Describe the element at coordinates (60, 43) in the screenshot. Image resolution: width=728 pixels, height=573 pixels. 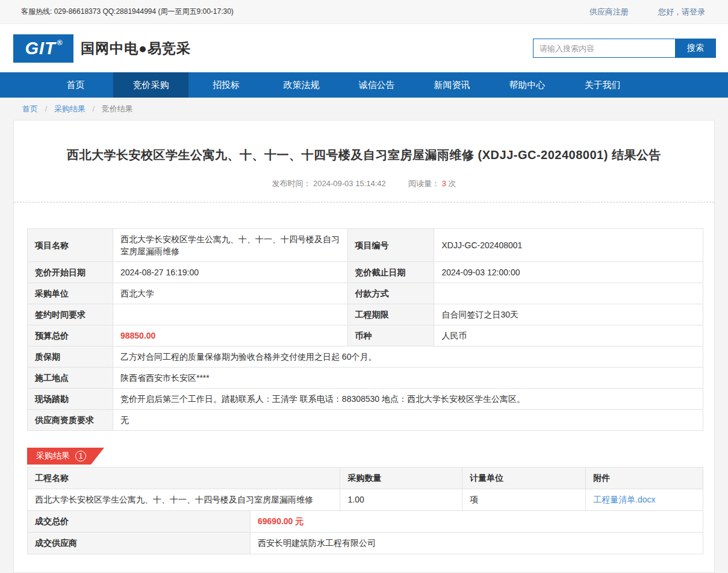
I see `registered-trademark-icon: ®` at that location.